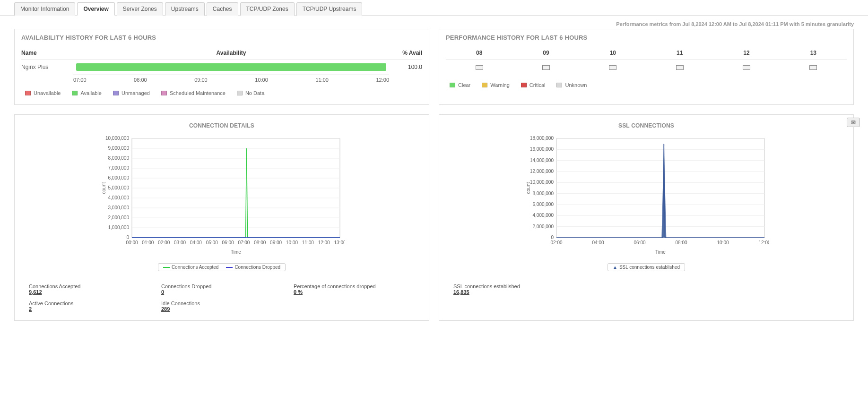 This screenshot has width=868, height=403. What do you see at coordinates (196, 243) in the screenshot?
I see `svg-text: 04:00` at bounding box center [196, 243].